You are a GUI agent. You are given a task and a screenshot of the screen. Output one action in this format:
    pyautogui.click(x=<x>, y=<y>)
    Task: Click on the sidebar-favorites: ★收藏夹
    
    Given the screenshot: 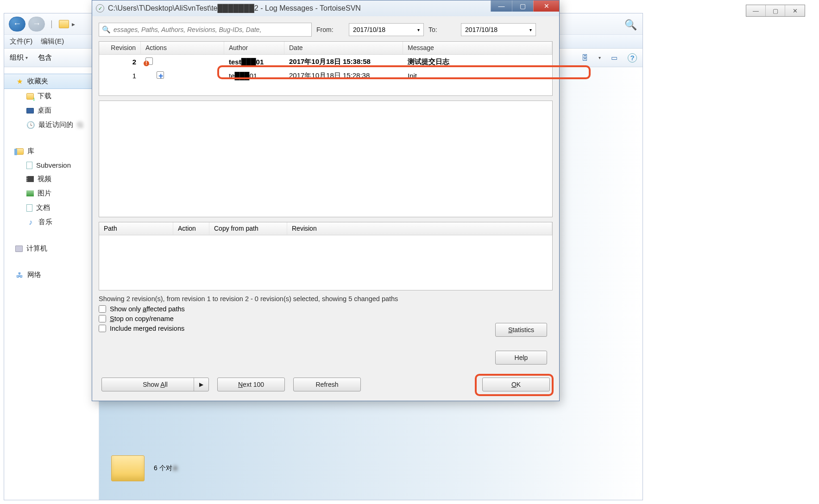 What is the action you would take?
    pyautogui.click(x=51, y=82)
    